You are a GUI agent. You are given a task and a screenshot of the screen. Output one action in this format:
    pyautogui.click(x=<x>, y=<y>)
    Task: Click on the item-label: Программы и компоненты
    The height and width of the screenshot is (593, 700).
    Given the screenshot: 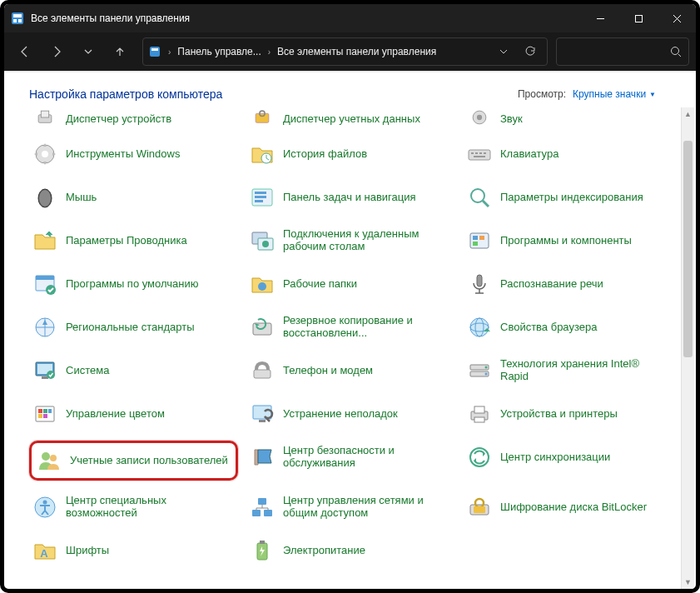 What is the action you would take?
    pyautogui.click(x=566, y=242)
    